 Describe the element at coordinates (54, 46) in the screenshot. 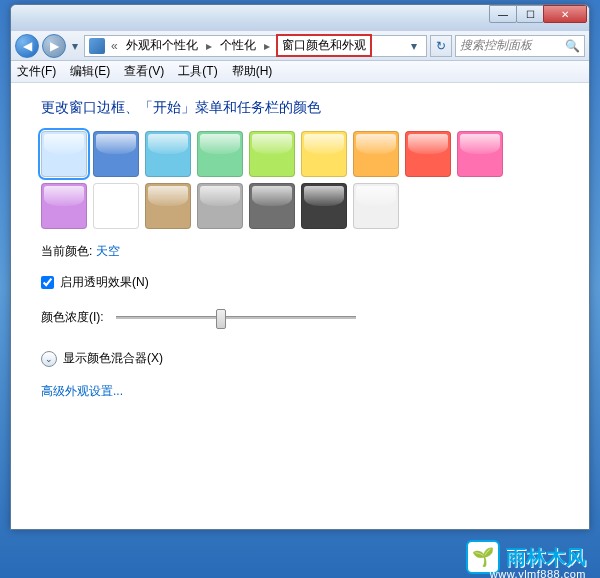

I see `forward-button: ▶` at that location.